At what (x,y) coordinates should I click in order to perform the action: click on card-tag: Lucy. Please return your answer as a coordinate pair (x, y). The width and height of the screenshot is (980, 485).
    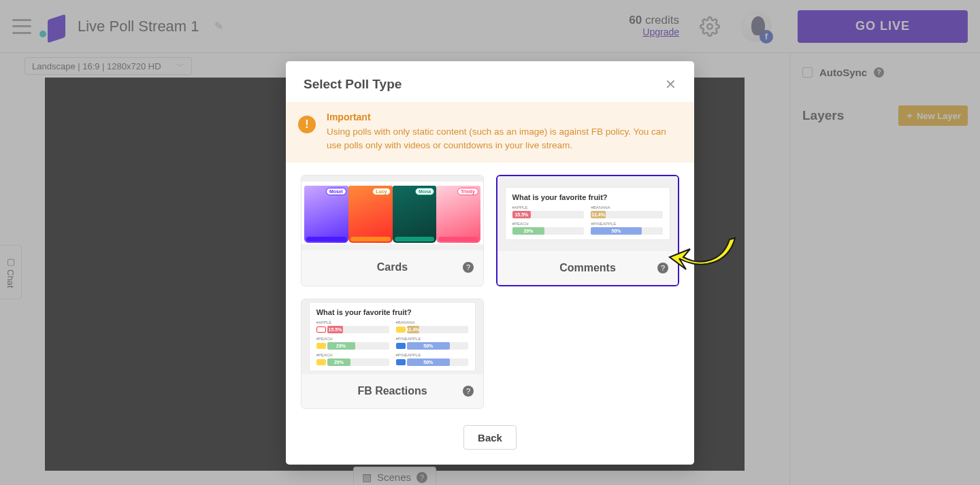
    Looking at the image, I should click on (381, 192).